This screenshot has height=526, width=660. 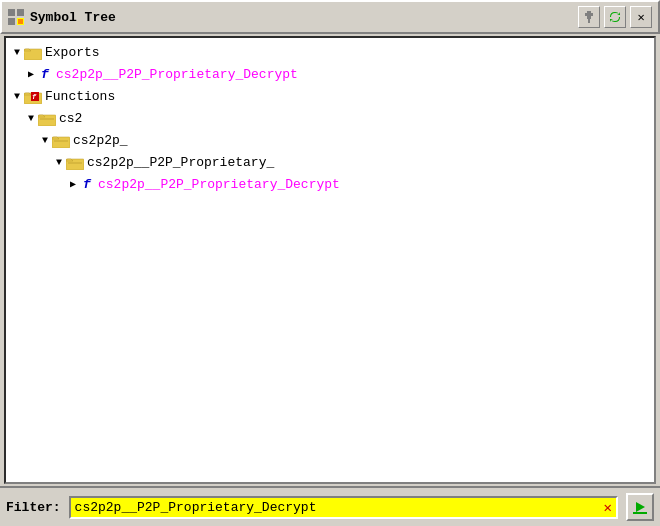 What do you see at coordinates (62, 17) in the screenshot?
I see `title-left: Symbol Tree` at bounding box center [62, 17].